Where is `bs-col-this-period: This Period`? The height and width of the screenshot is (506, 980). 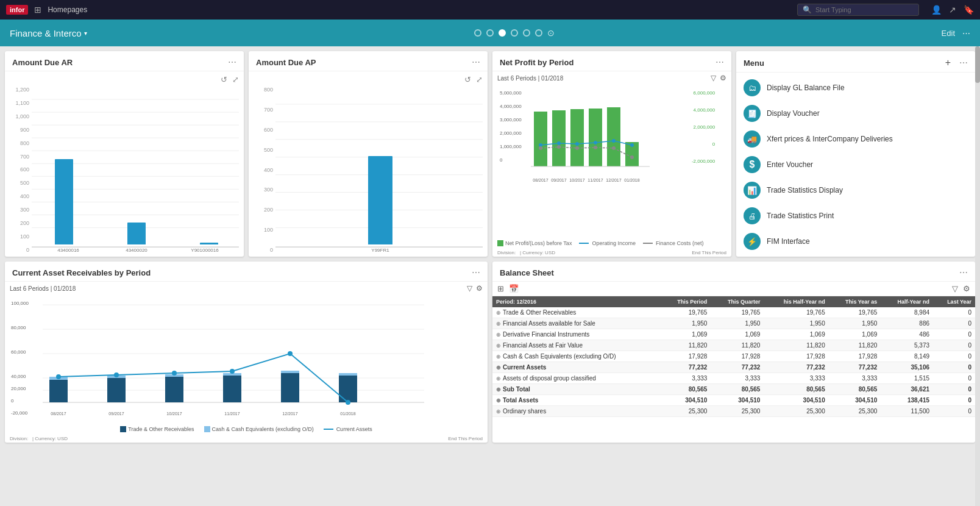
bs-col-this-period: This Period is located at coordinates (686, 302).